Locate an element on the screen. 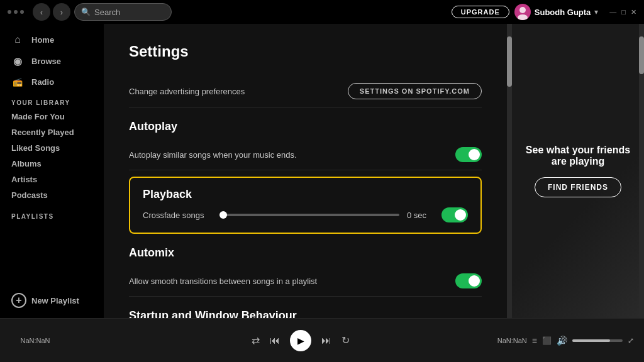  sidebar-item-recently-played: Recently Played is located at coordinates (52, 132).